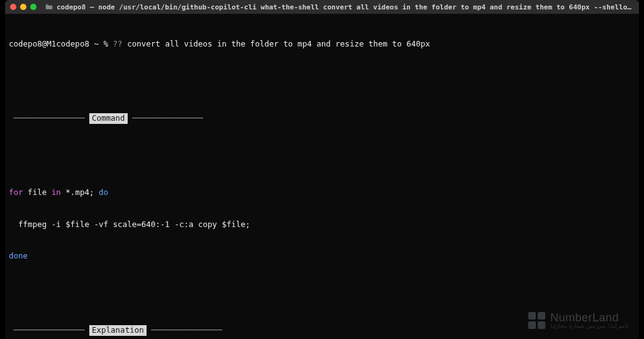  What do you see at coordinates (322, 7) in the screenshot?
I see `window-titlebar: codepo8 — node /usr/local/bin/github-cop…` at bounding box center [322, 7].